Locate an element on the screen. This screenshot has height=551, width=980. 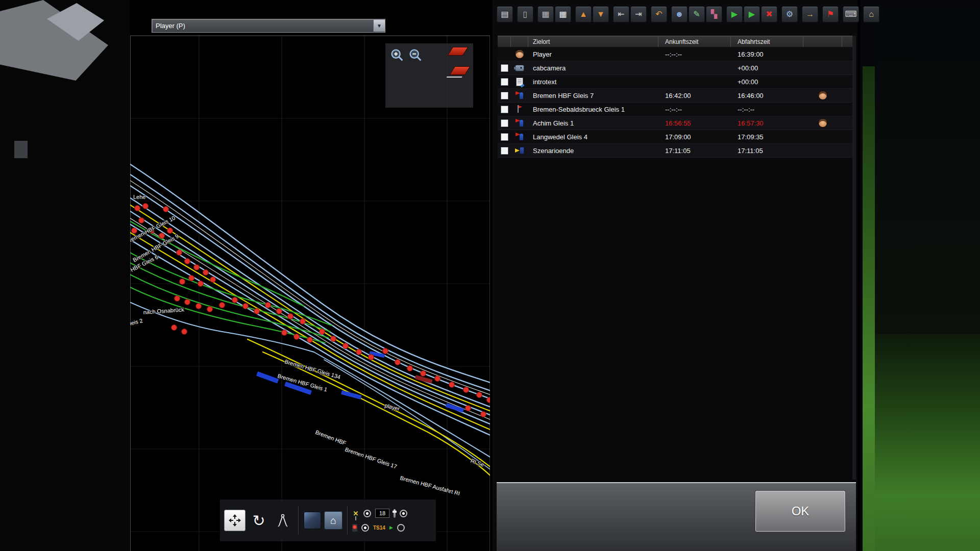
draw-region-icon is located at coordinates (457, 51).